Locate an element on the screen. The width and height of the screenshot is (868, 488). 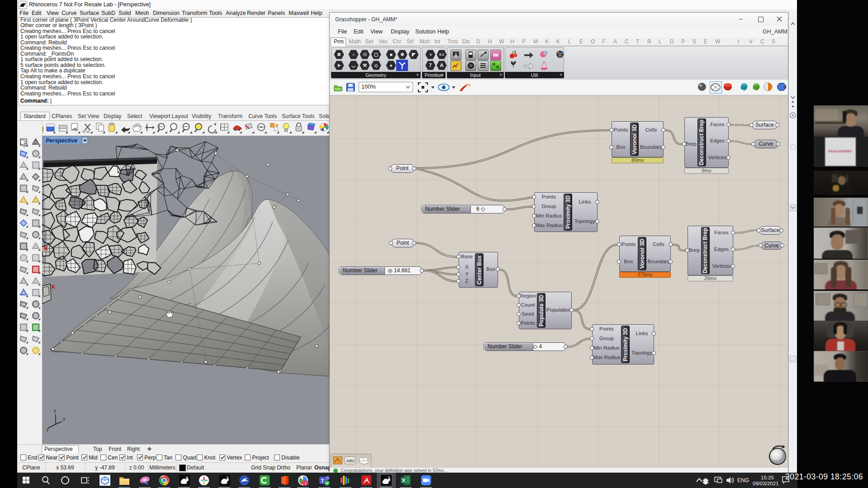
svg-text: ABC is located at coordinates (350, 461).